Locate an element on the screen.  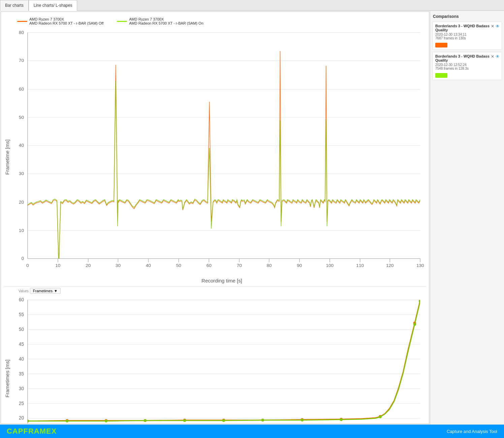
comparison-item-1-actions: ✕ 👁 is located at coordinates (495, 26).